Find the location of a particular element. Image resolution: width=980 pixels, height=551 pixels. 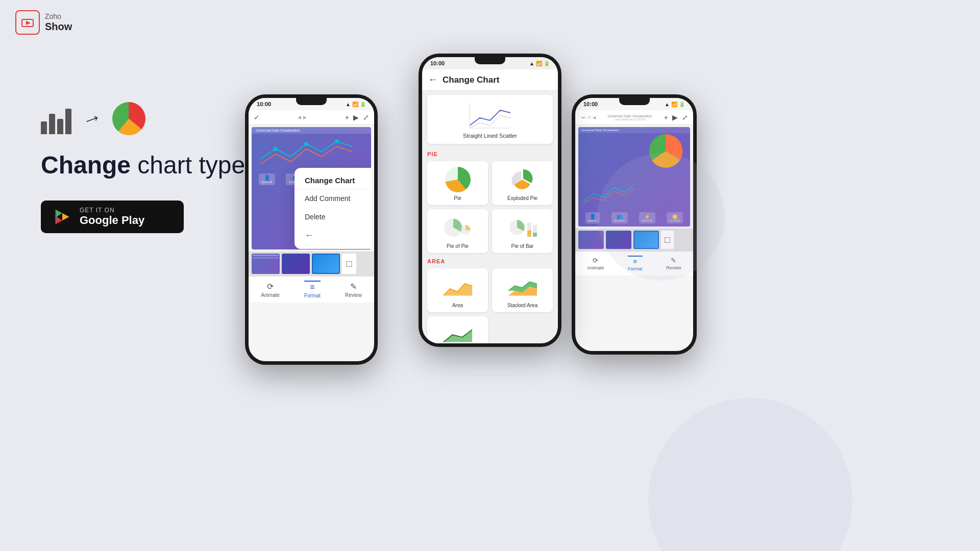

scatter-label: Straight Lined Scatter is located at coordinates (490, 136).